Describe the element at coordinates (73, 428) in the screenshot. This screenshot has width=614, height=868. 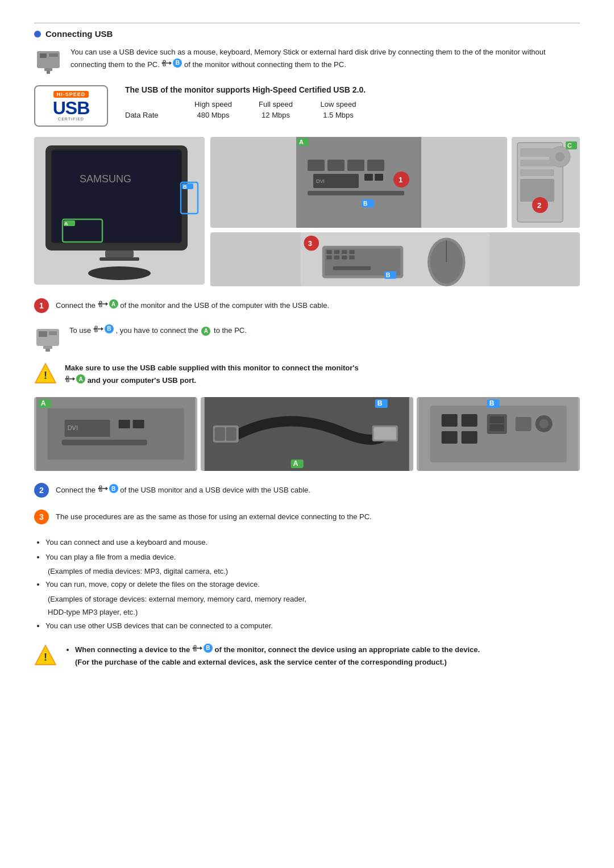
I see `svg-text: DVI` at that location.